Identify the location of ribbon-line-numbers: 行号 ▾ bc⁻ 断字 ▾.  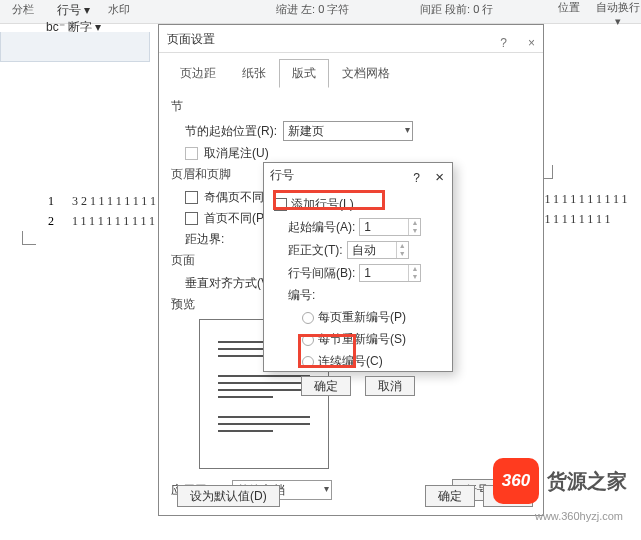
(74, 19).